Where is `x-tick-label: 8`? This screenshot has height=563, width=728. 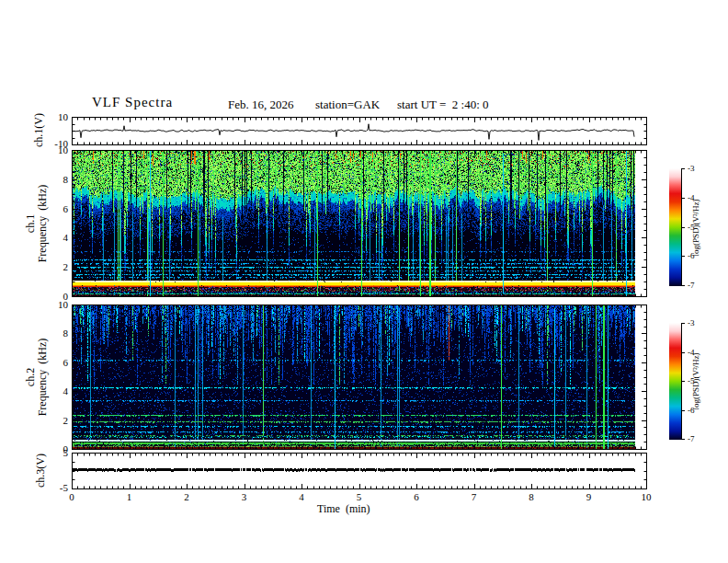 x-tick-label: 8 is located at coordinates (531, 497).